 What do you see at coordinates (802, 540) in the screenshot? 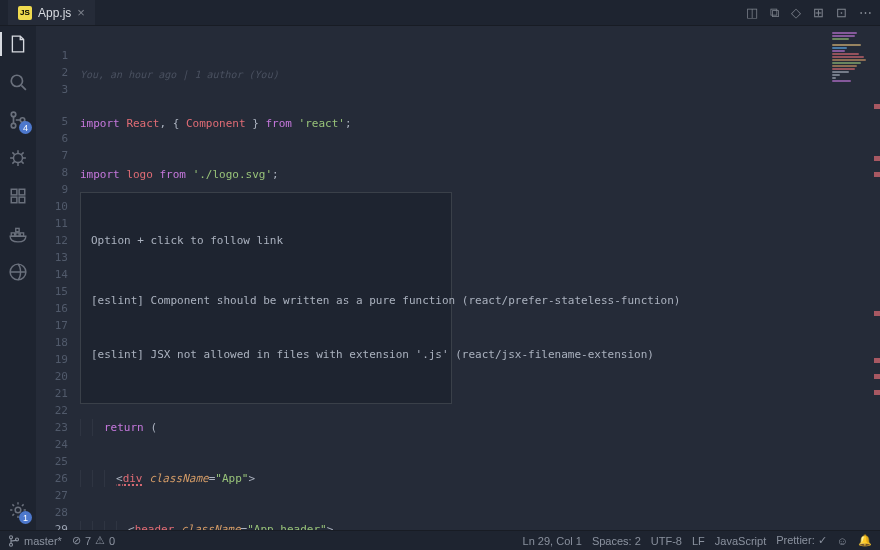
I see `status-prettier: Prettier: ✓` at bounding box center [802, 540].